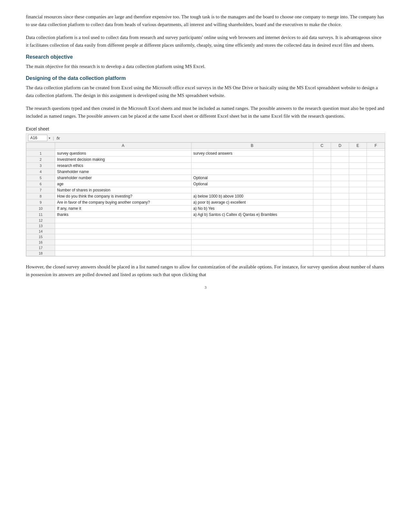 Image resolution: width=411 pixels, height=532 pixels. I want to click on cell-8-b: a) below 1000 b) above 1000, so click(252, 197).